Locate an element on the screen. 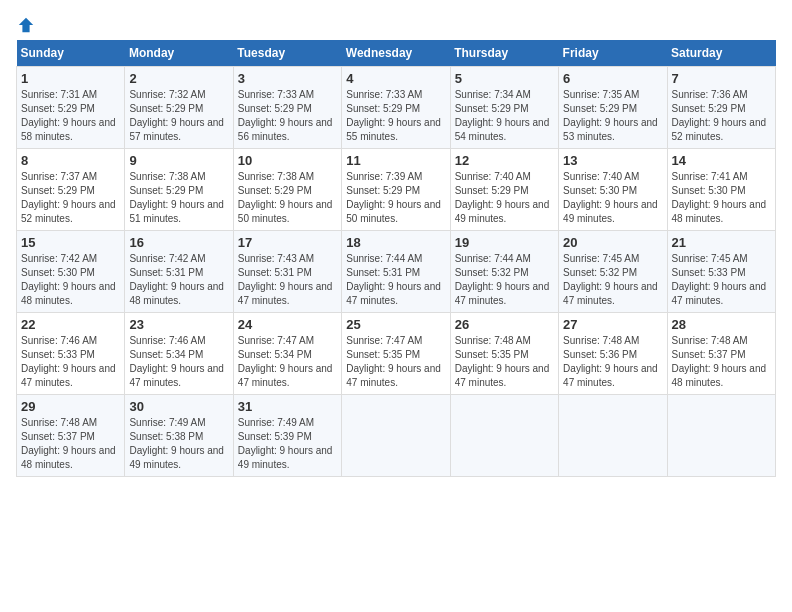 Image resolution: width=792 pixels, height=612 pixels. day-number: 31 is located at coordinates (288, 406).